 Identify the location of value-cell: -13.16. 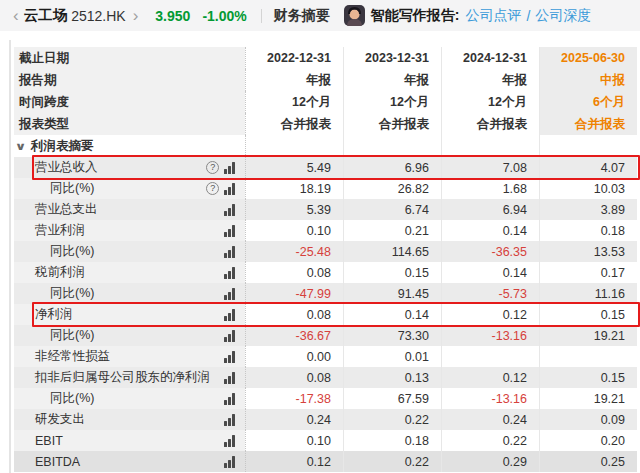
(490, 398).